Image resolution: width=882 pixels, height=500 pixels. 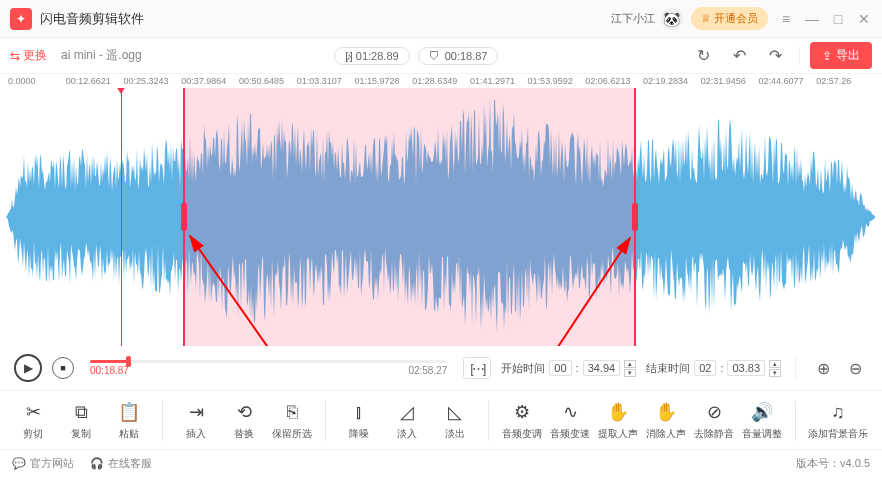 What do you see at coordinates (560, 368) in the screenshot?
I see `start-min: 00` at bounding box center [560, 368].